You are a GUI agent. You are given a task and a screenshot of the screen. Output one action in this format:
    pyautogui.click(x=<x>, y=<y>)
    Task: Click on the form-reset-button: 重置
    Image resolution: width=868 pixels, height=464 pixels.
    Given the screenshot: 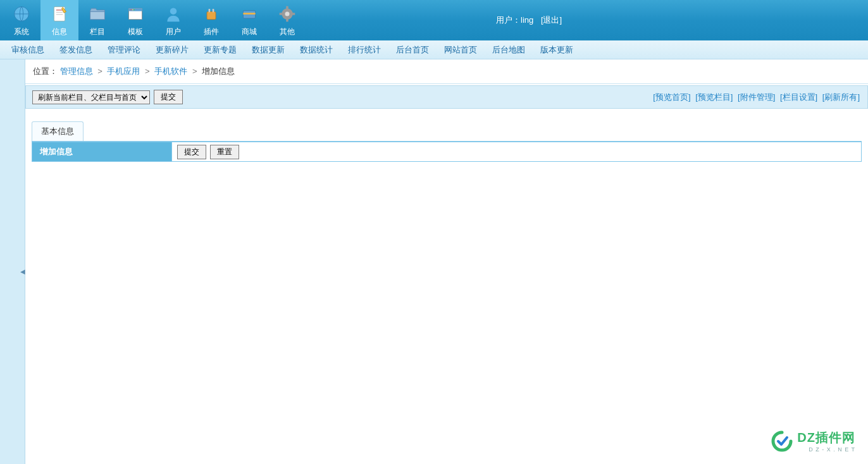 What is the action you would take?
    pyautogui.click(x=225, y=152)
    